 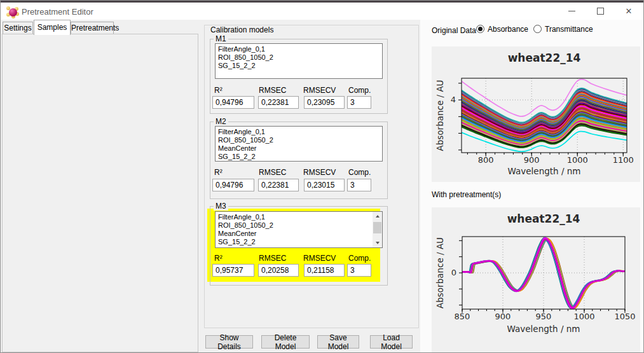 I want to click on radio-transmittance-icon, so click(x=538, y=29).